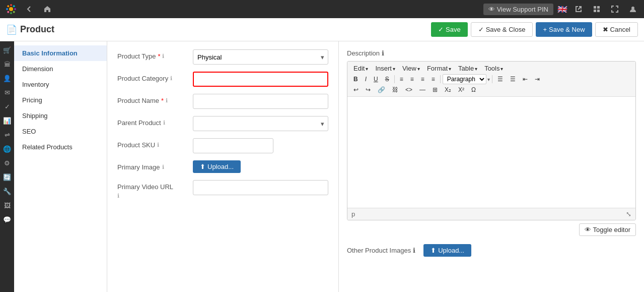  Describe the element at coordinates (7, 163) in the screenshot. I see `sidebar-icon-gear: ⚙` at that location.